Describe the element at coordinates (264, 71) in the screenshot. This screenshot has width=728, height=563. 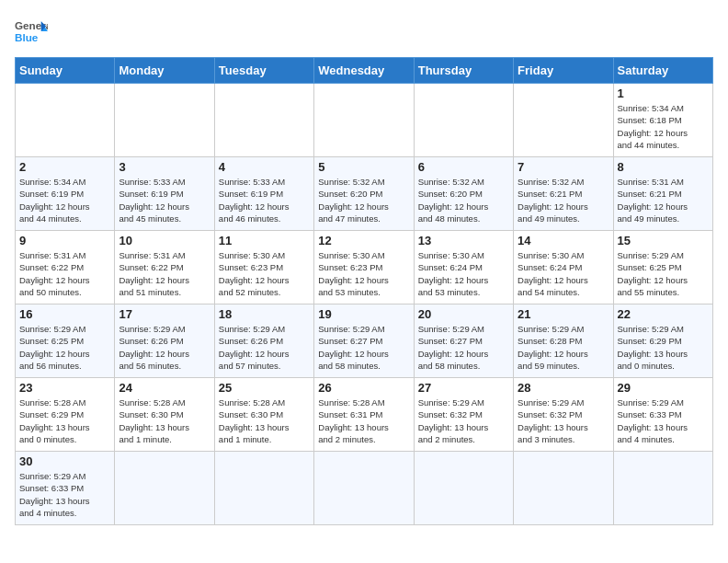
I see `weekday-header-tuesday: Tuesday` at that location.